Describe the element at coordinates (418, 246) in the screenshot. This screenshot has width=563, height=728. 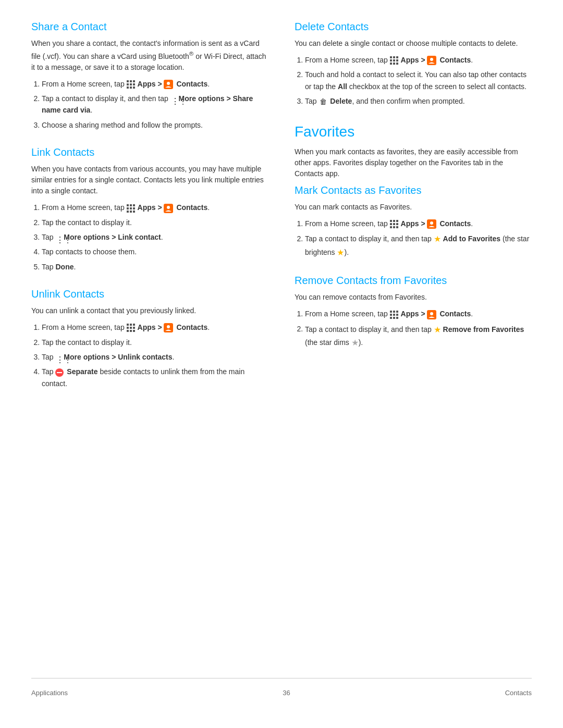
I see `mark-step-2: Tap a contact to display it, and then ta…` at that location.